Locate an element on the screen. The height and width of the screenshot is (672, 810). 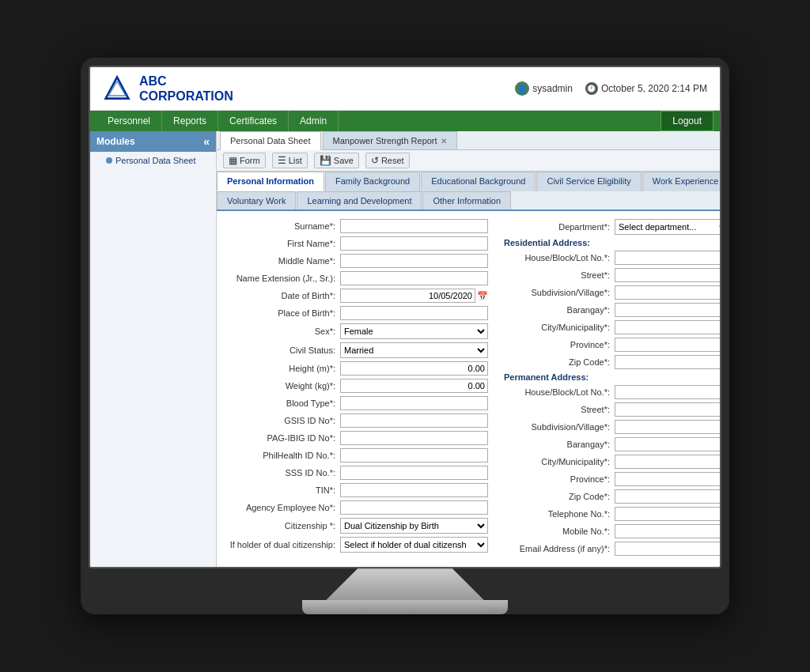
sidebar-item-personal-data-sheet: Personal Data Sheet is located at coordinates (153, 160).